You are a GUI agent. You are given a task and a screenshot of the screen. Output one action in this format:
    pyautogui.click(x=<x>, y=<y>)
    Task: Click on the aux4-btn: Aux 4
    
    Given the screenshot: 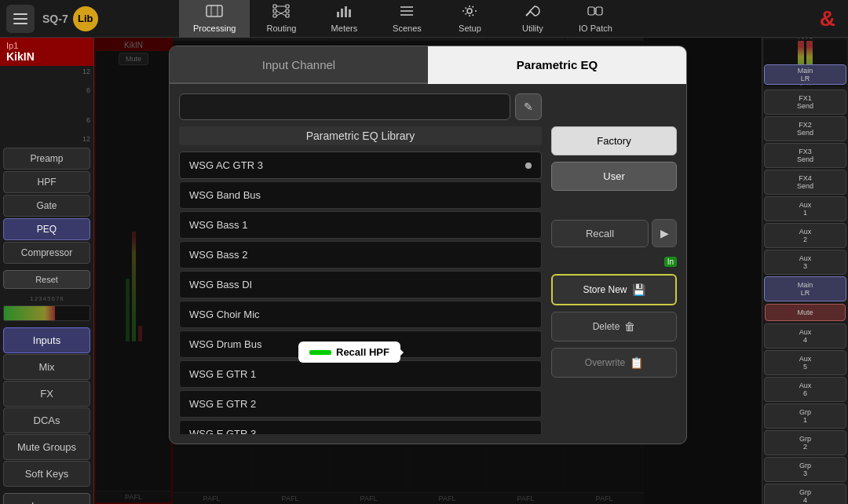 What is the action you would take?
    pyautogui.click(x=806, y=336)
    